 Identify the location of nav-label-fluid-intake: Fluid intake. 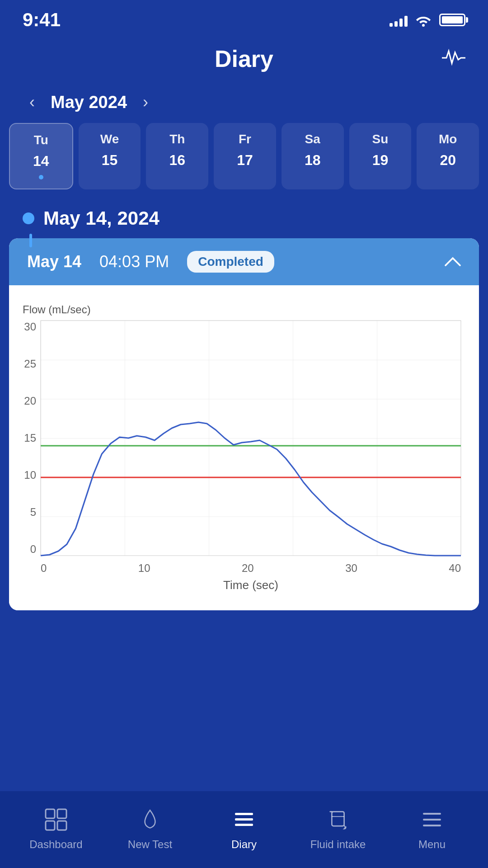
(338, 844).